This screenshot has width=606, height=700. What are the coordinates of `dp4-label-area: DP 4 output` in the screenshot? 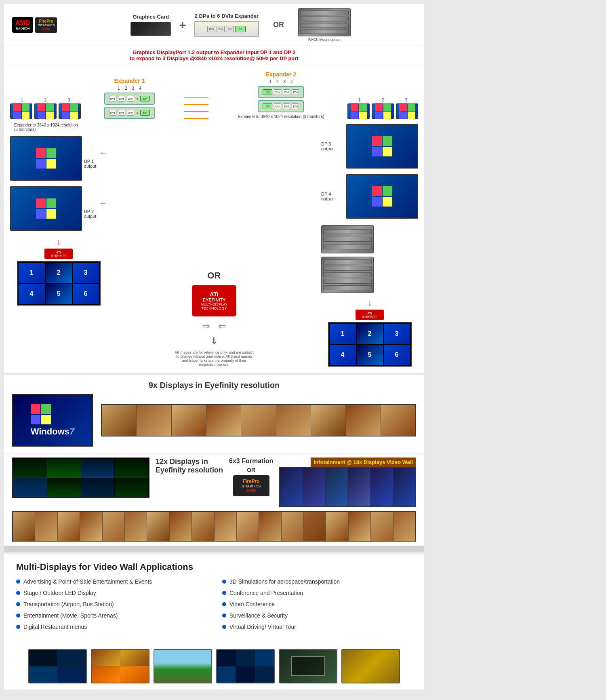 It's located at (333, 196).